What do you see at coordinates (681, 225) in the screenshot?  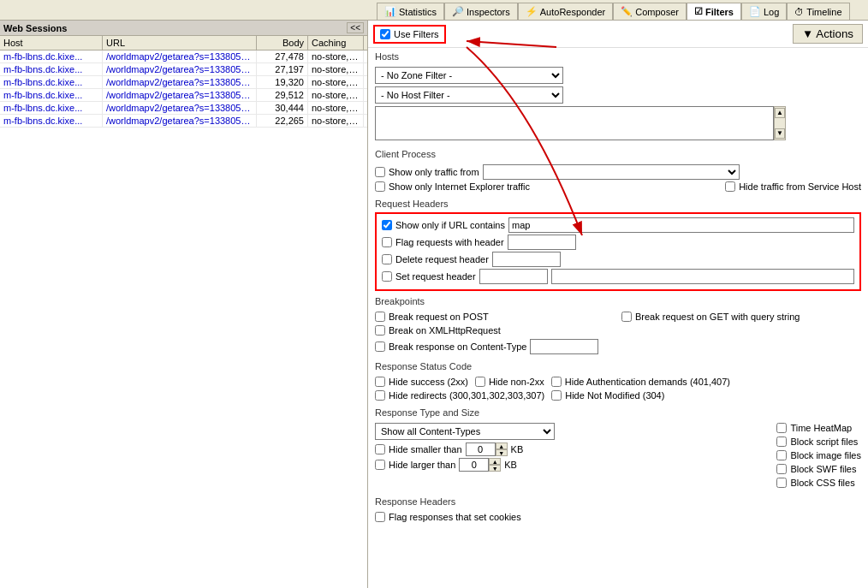 I see `url-contains-input` at bounding box center [681, 225].